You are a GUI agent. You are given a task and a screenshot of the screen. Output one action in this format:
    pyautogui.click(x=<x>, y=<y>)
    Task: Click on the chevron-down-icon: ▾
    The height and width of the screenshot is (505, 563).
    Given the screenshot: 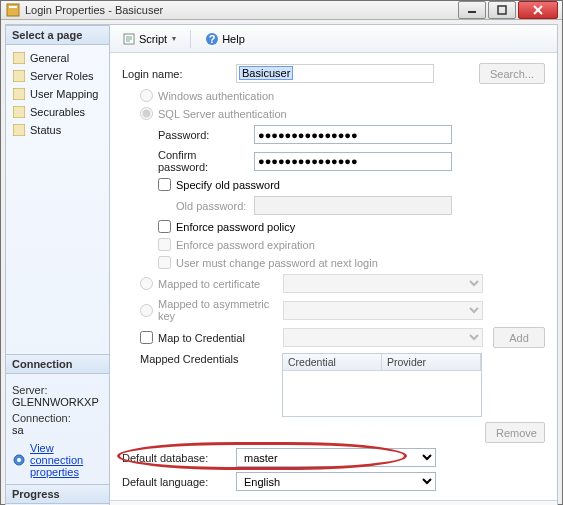 What is the action you would take?
    pyautogui.click(x=174, y=38)
    